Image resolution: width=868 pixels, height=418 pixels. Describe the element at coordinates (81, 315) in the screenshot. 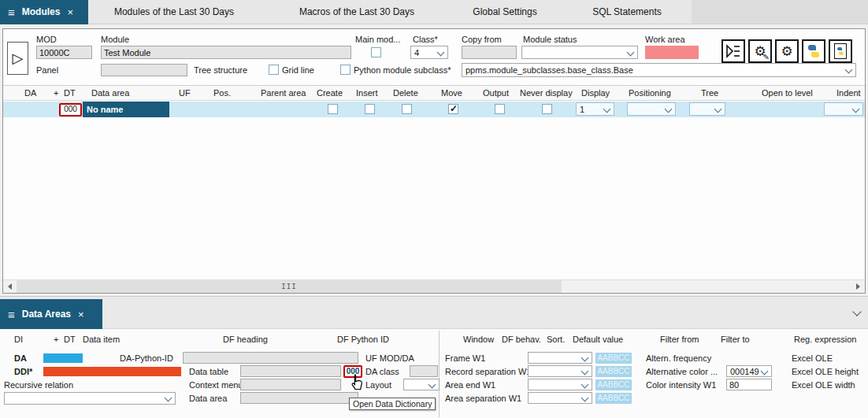

I see `data-areas-close-icon: ×` at that location.